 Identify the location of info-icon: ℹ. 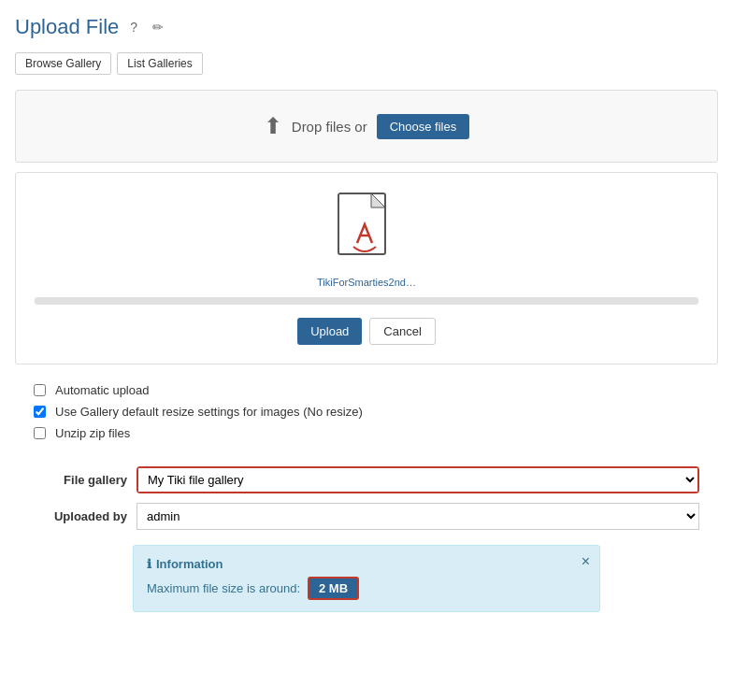
(150, 564).